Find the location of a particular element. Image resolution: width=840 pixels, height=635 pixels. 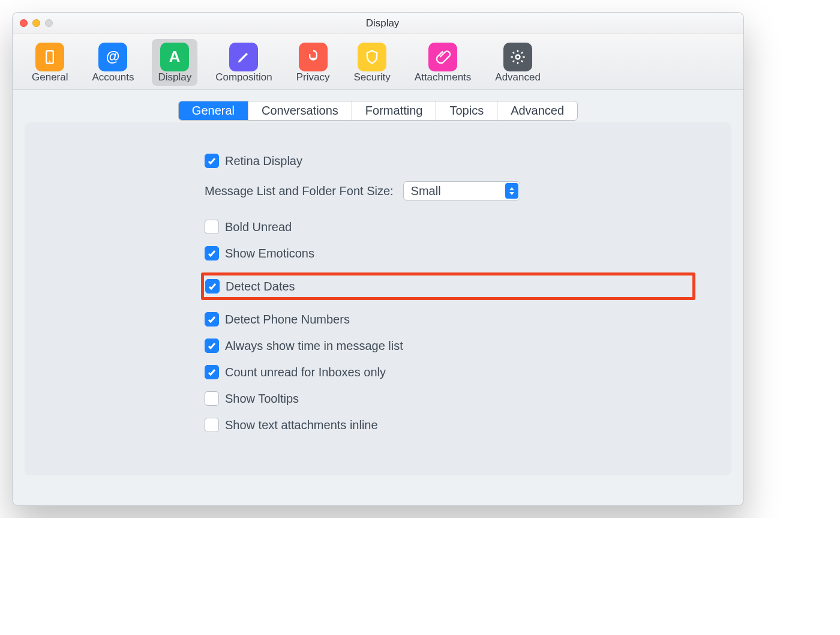

select-stepper-icon is located at coordinates (512, 191).